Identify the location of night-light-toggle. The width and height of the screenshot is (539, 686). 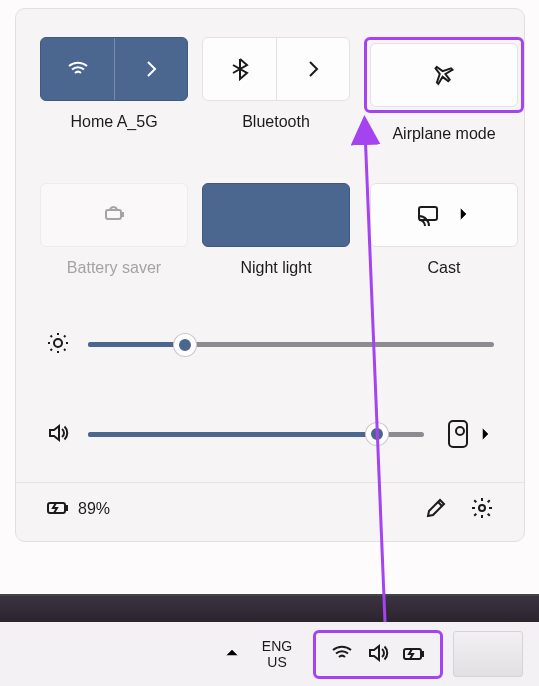
(276, 215).